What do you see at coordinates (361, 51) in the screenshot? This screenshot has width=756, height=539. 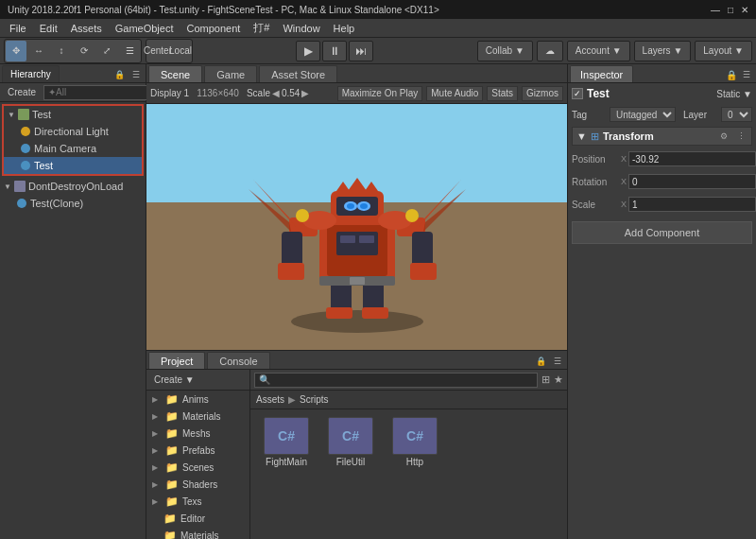 I see `step-btn: ⏭` at bounding box center [361, 51].